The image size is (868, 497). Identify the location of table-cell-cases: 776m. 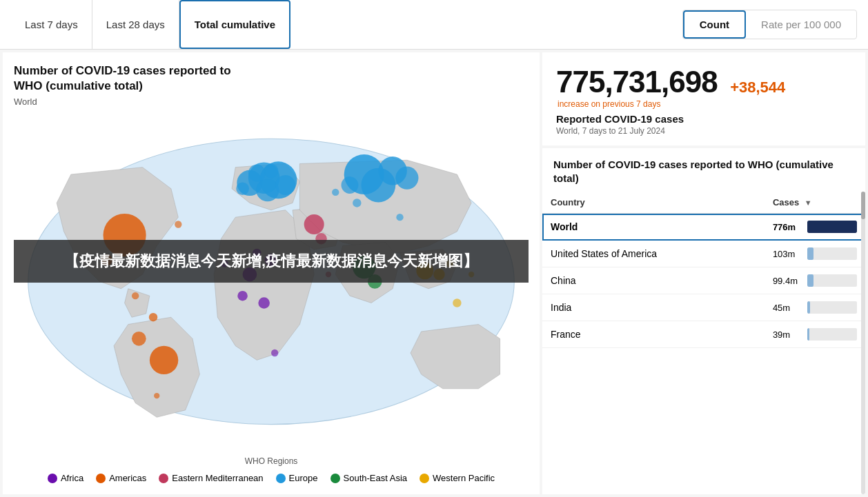
(815, 227).